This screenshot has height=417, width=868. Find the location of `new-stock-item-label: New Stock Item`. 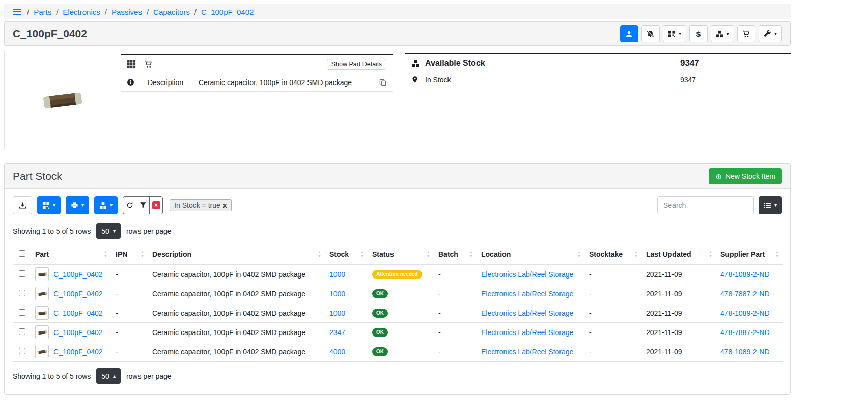

new-stock-item-label: New Stock Item is located at coordinates (750, 176).